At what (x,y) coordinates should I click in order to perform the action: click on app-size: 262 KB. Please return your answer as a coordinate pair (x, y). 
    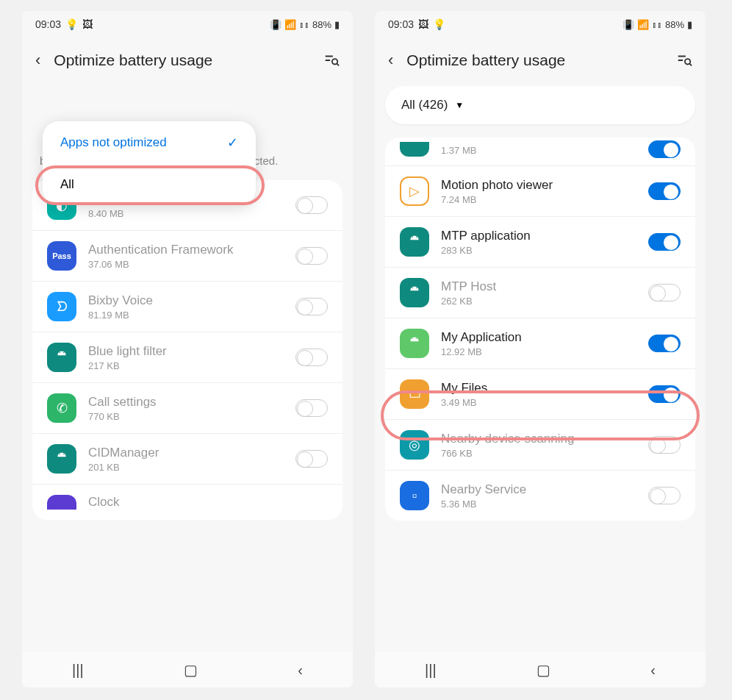
    Looking at the image, I should click on (539, 301).